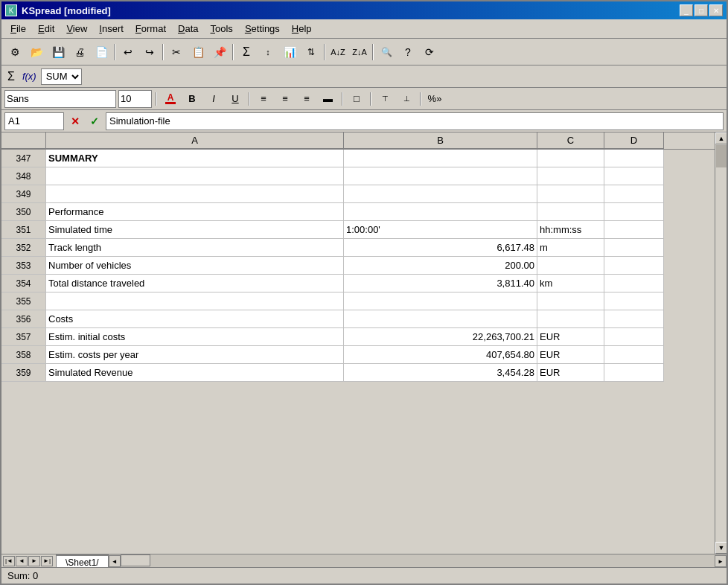  I want to click on col-header-d: D, so click(634, 141).